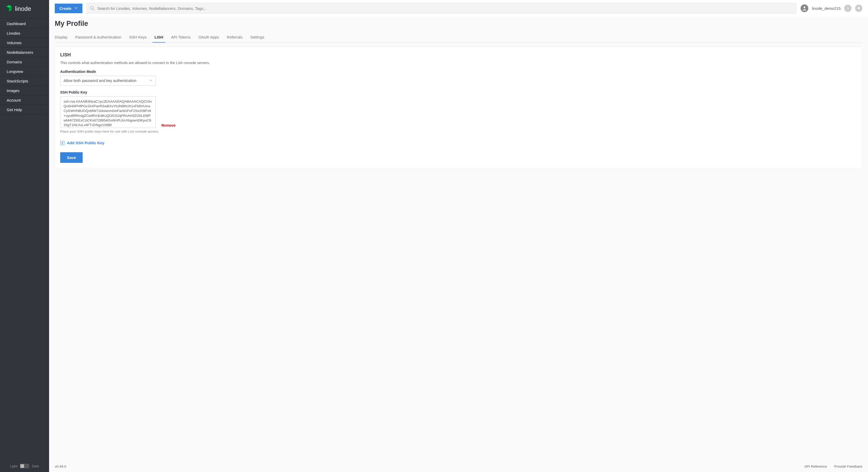 This screenshot has width=868, height=472. What do you see at coordinates (257, 37) in the screenshot?
I see `tab-settings: Settings` at bounding box center [257, 37].